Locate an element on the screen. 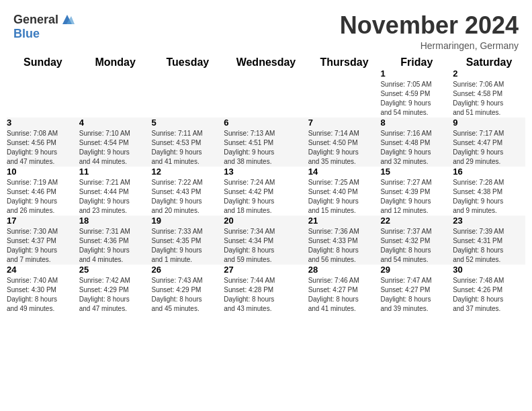 This screenshot has height=411, width=532. calendar-cell: 14Sunrise: 7:25 AM Sunset: 4:40 PM Dayli… is located at coordinates (345, 191).